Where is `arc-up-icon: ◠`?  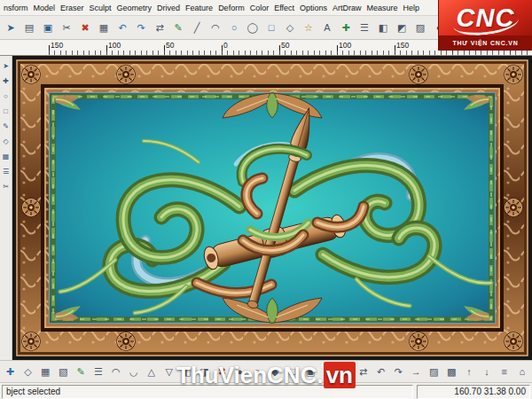 arc-up-icon: ◠ is located at coordinates (115, 372).